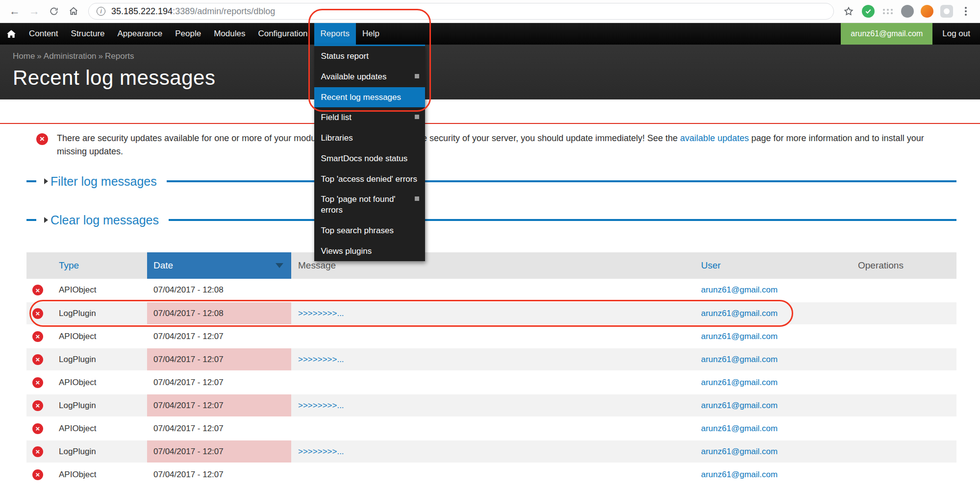 Image resolution: width=980 pixels, height=487 pixels. I want to click on filter-log-messages-legend: Filter log messages, so click(104, 181).